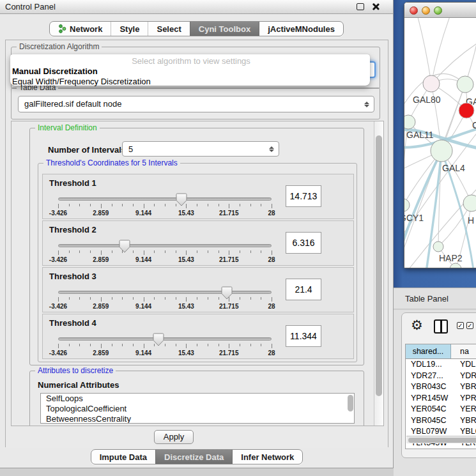  Describe the element at coordinates (441, 396) in the screenshot. I see `node-table: shared... na YDL19...YDL1YDR27...YDR2YBR…` at that location.